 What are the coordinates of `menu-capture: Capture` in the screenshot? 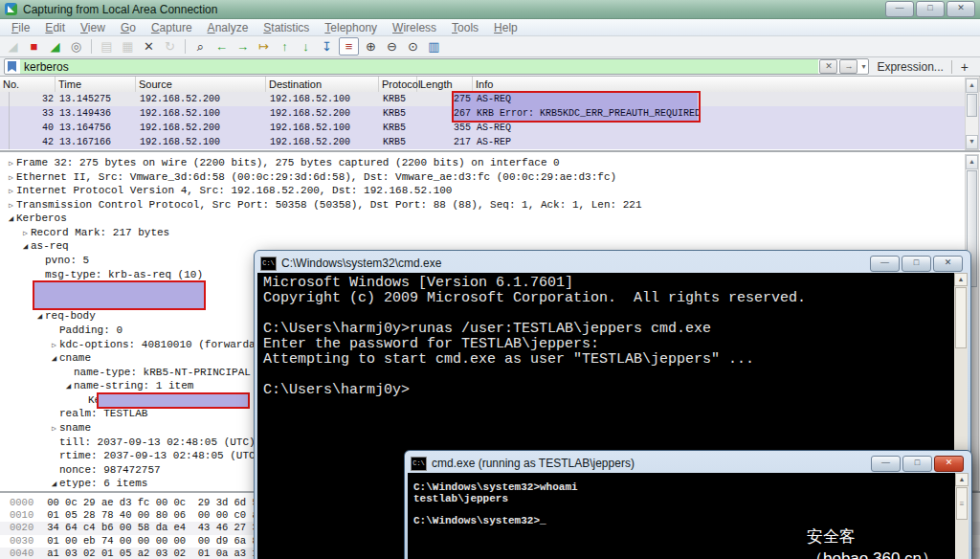 It's located at (172, 28).